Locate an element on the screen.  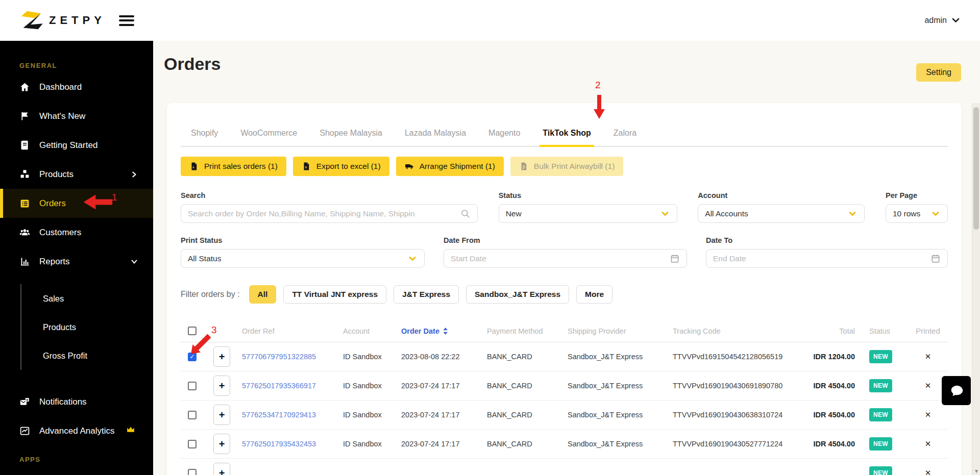
reports-submenu: SalesProductsGross Profit is located at coordinates (87, 327).